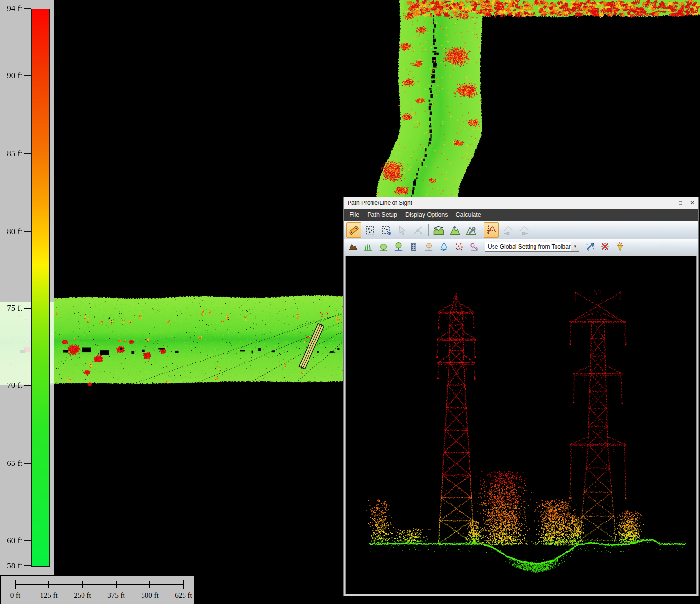 The height and width of the screenshot is (604, 700). I want to click on draw-profile-tool-ruler-icon, so click(353, 230).